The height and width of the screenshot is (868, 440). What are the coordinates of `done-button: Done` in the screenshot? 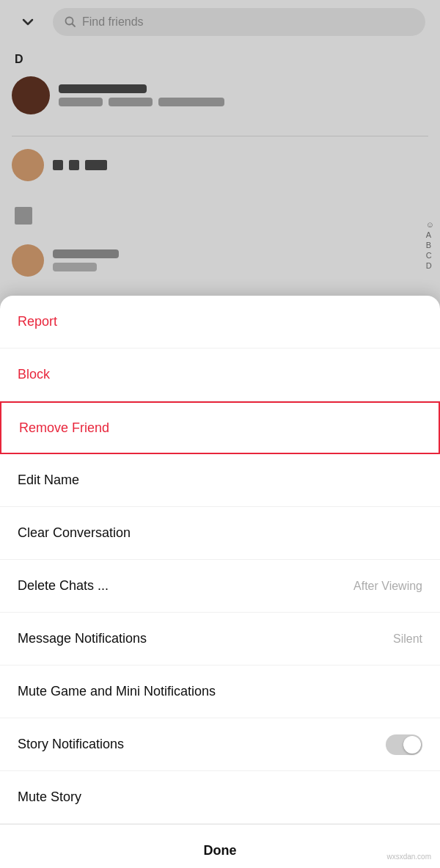 It's located at (220, 846).